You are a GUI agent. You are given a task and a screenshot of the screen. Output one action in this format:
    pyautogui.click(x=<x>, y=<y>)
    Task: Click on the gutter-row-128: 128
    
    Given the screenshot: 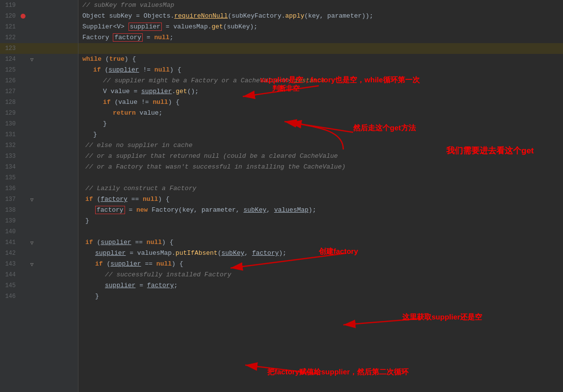 What is the action you would take?
    pyautogui.click(x=39, y=102)
    